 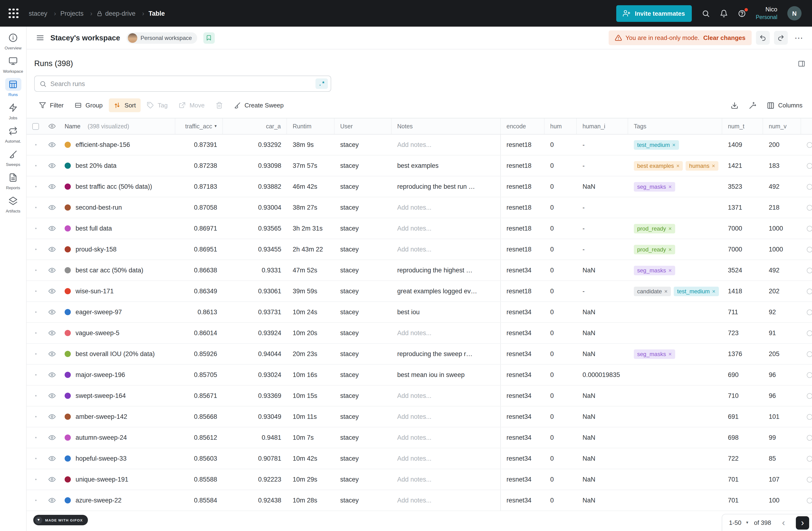 What do you see at coordinates (13, 111) in the screenshot?
I see `sidebar-item-jobs: Jobs` at bounding box center [13, 111].